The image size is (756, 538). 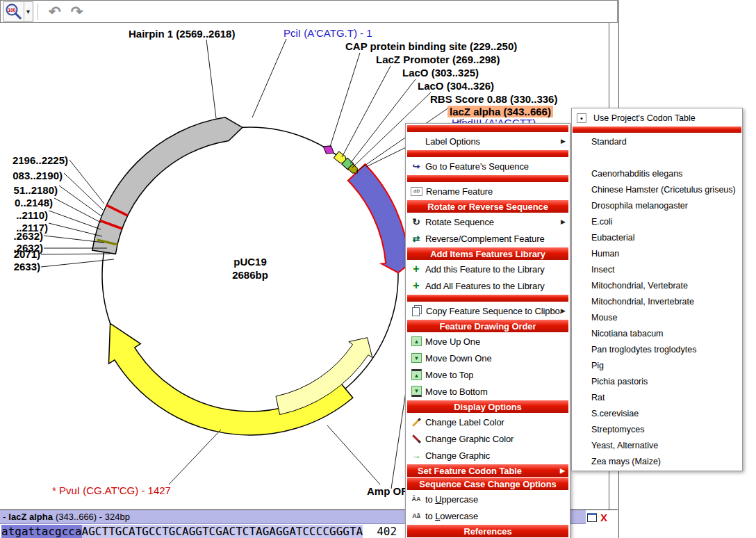 What do you see at coordinates (657, 445) in the screenshot?
I see `submenu-item-yeast-alternative: Yeast, Alternative` at bounding box center [657, 445].